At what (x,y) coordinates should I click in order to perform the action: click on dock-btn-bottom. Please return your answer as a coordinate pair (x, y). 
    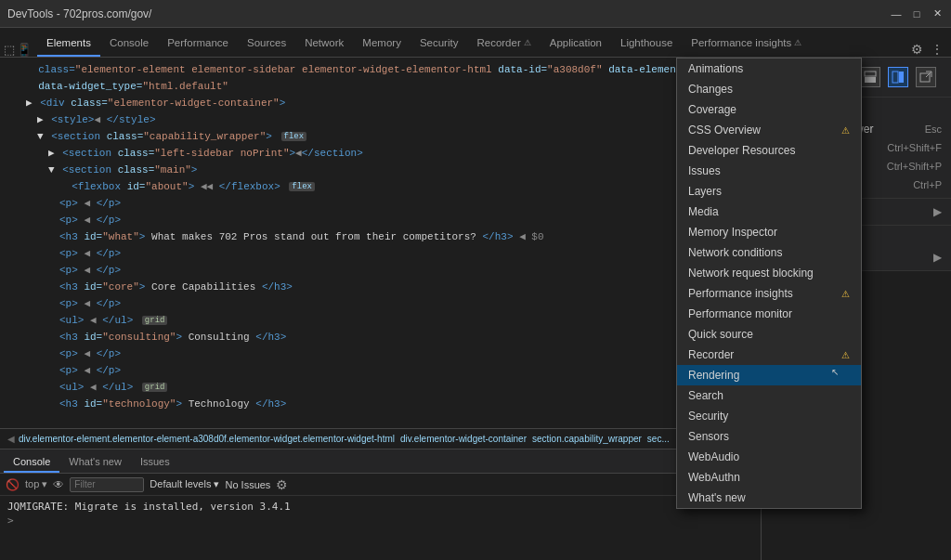
    Looking at the image, I should click on (870, 77).